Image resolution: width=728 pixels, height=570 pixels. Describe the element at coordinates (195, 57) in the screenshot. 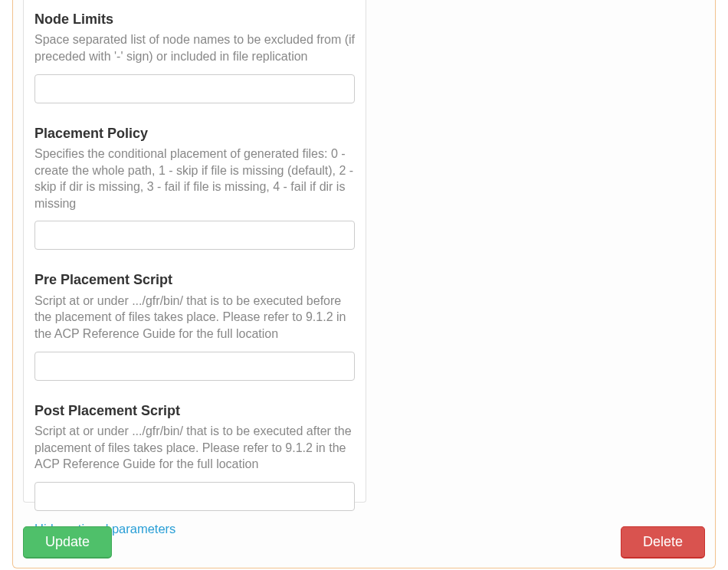

I see `form-group-node-limits: Node Limits Space separated list of node…` at that location.